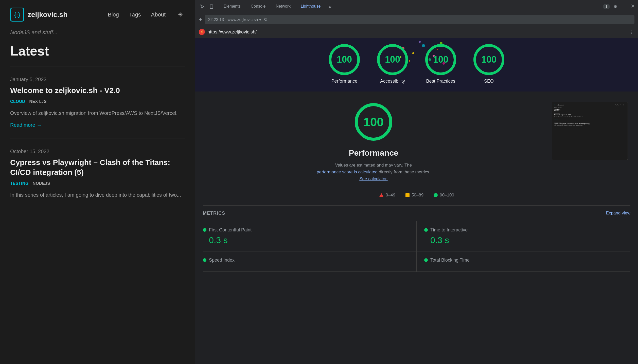  What do you see at coordinates (523, 262) in the screenshot?
I see `metric-tbt: Total Blocking Time` at bounding box center [523, 262].